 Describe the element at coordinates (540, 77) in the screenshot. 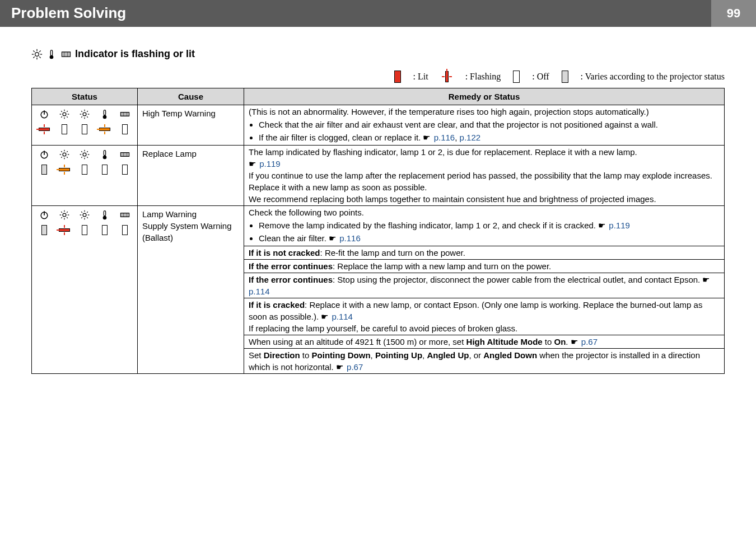

I see `legend-off-label: : Off` at that location.